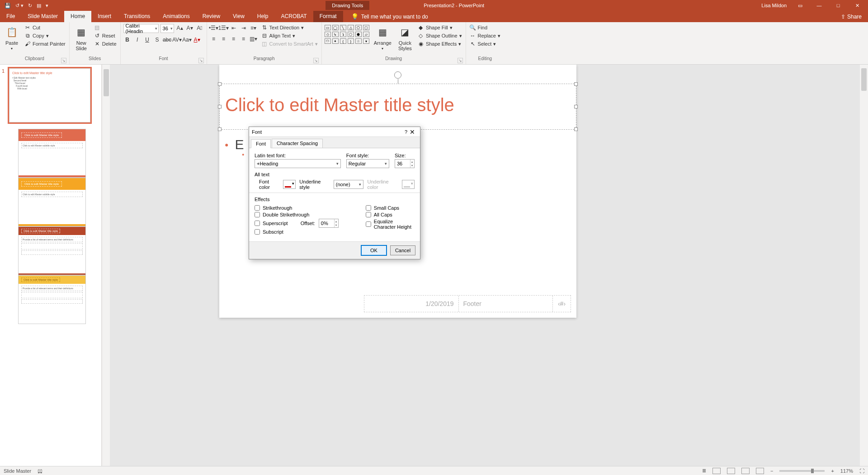  I want to click on cancel-button: Cancel, so click(403, 250).